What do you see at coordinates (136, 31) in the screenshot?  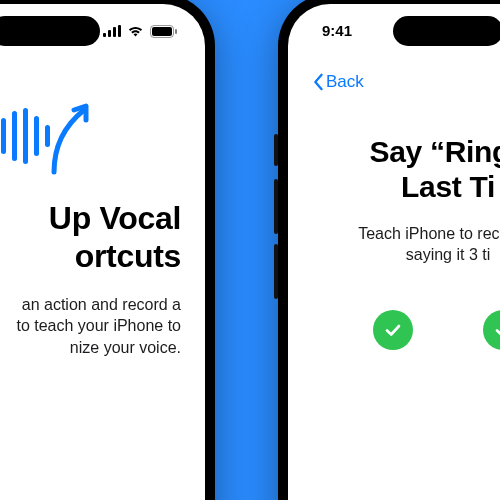 I see `wifi-icon` at bounding box center [136, 31].